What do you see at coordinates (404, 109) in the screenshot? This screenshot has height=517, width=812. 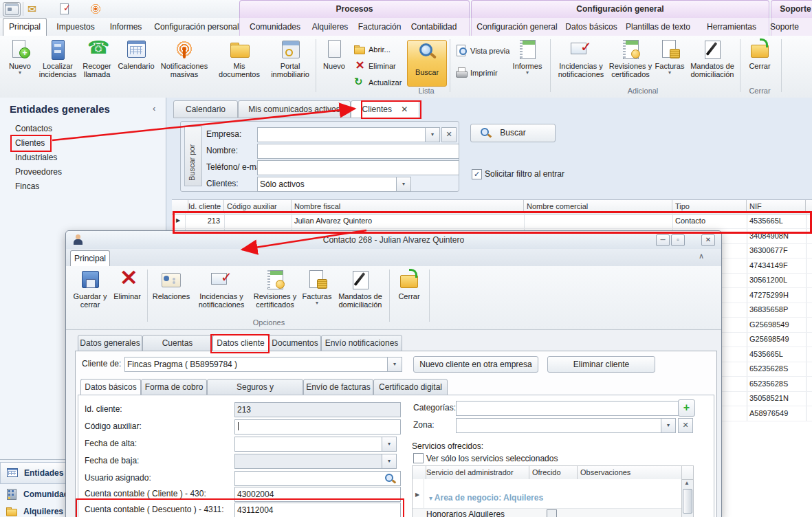 I see `close-tab-icon: ✕` at bounding box center [404, 109].